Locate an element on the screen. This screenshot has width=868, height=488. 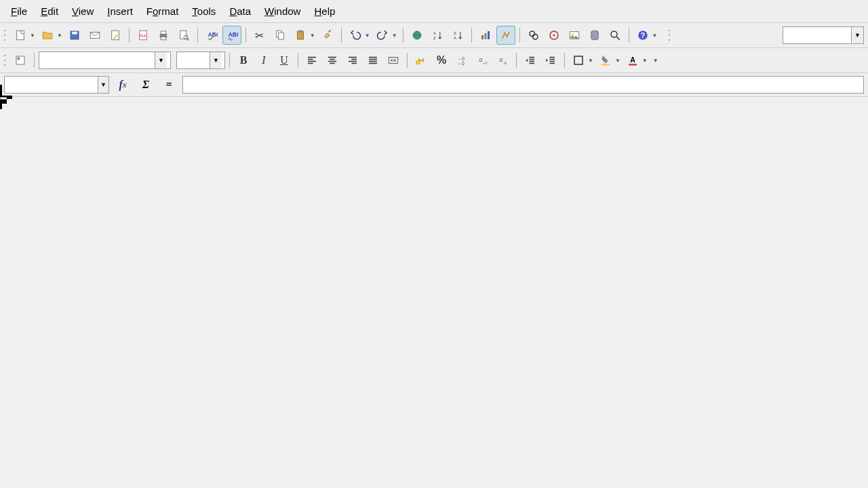
font-size-combo: ▼ is located at coordinates (201, 60).